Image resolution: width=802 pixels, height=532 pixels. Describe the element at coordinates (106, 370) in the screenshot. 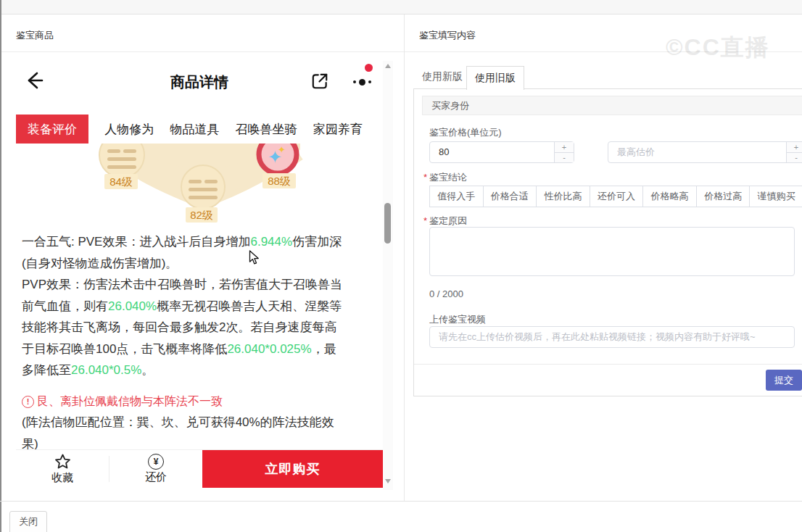

I see `highlight-value: 26.040*0.5%` at that location.